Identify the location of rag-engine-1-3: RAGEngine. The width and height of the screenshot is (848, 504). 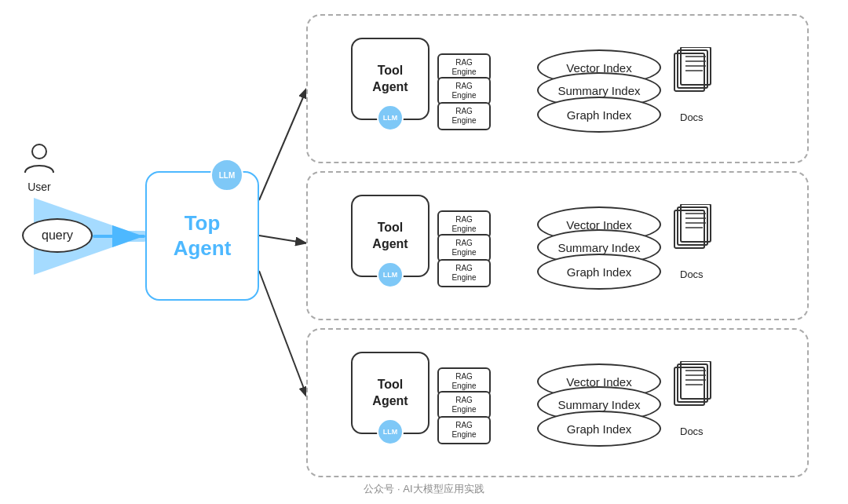
(464, 116).